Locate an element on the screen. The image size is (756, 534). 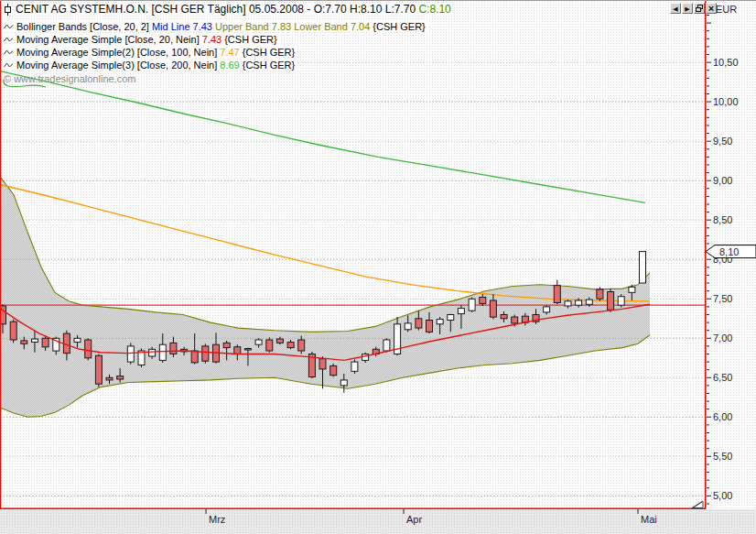
restore-icon is located at coordinates (699, 8).